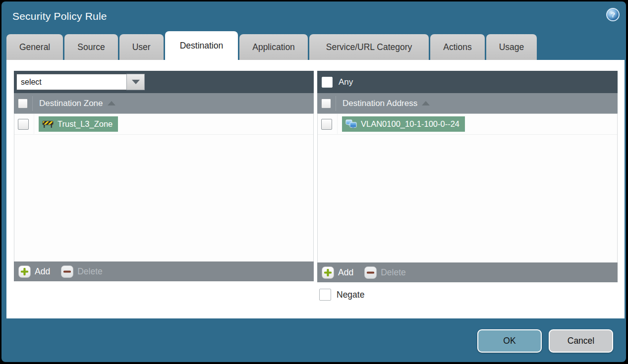 Image resolution: width=628 pixels, height=364 pixels. What do you see at coordinates (136, 82) in the screenshot?
I see `chevron-down-icon` at bounding box center [136, 82].